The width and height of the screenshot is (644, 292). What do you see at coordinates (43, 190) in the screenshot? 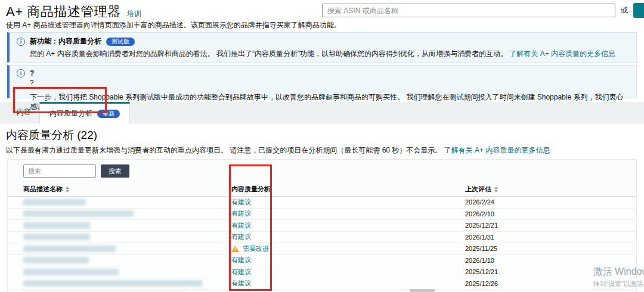
I see `column-header-name: 商品描述名称` at bounding box center [43, 190].